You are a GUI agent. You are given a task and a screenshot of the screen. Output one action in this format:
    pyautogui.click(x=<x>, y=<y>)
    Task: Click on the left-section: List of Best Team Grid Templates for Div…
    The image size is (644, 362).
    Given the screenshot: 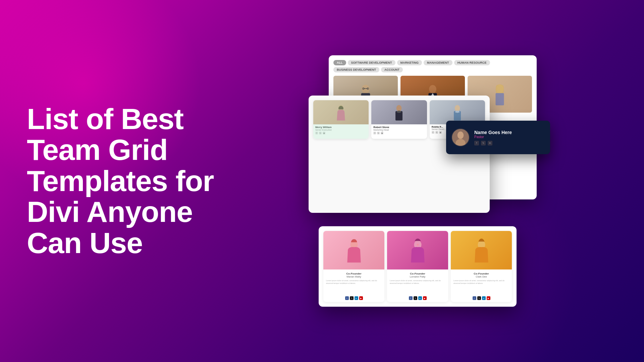 What is the action you would take?
    pyautogui.click(x=131, y=181)
    